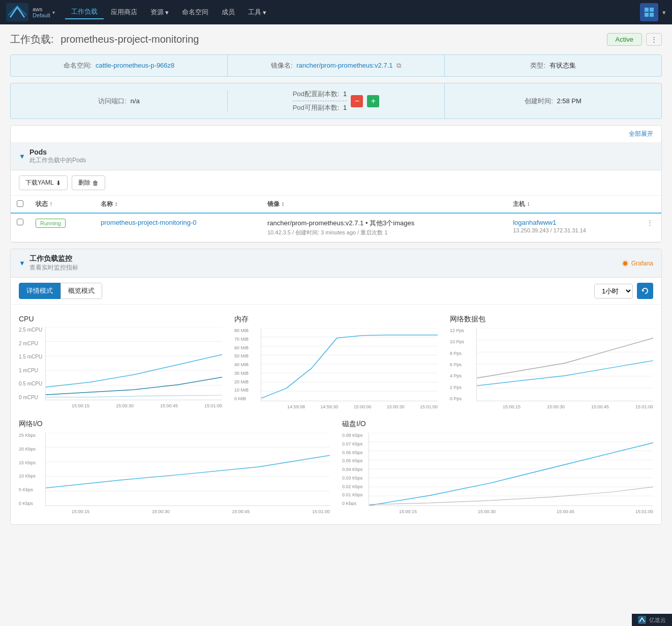 This screenshot has height=626, width=672. Describe the element at coordinates (336, 204) in the screenshot. I see `table-header-row: 状态 ↑ 名称 ↕ 镜像 ↕ 主机 ↕` at that location.